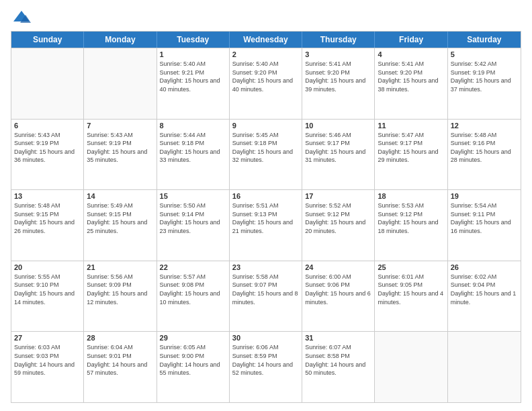 The width and height of the screenshot is (532, 411). Describe the element at coordinates (120, 360) in the screenshot. I see `day-info: Sunrise: 6:04 AM Sunset: 9:01 PM Dayligh…` at that location.